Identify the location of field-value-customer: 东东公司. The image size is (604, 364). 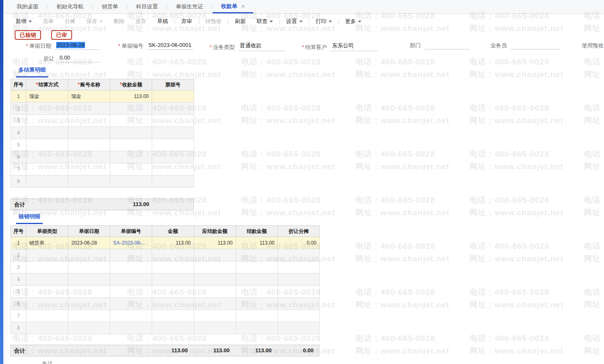
(354, 46).